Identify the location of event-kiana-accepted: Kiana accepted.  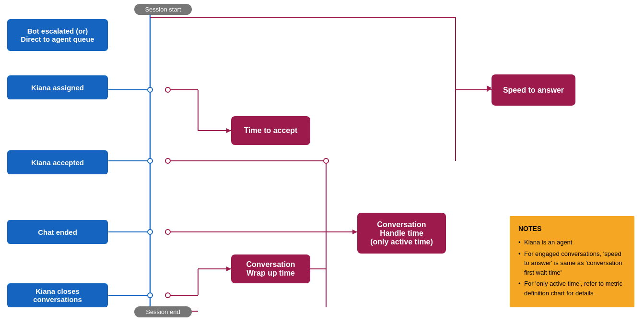
(58, 162).